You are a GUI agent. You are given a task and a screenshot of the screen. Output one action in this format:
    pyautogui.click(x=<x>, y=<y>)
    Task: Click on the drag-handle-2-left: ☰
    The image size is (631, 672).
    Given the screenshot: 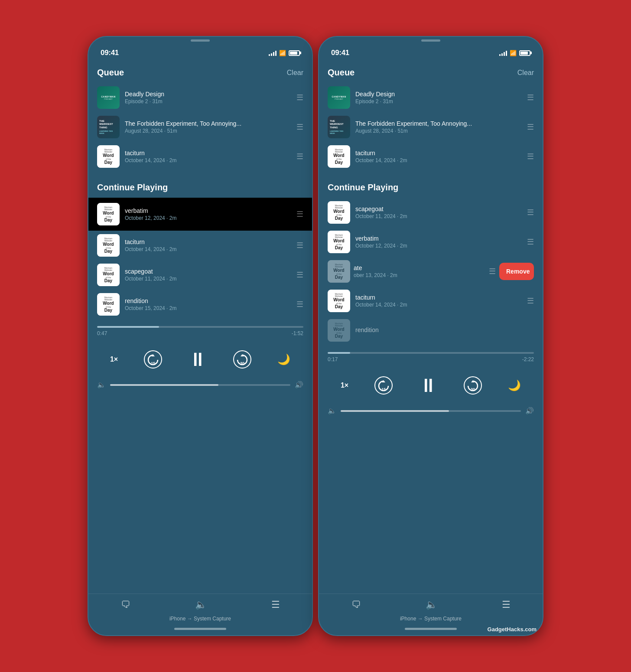 What is the action you would take?
    pyautogui.click(x=300, y=157)
    